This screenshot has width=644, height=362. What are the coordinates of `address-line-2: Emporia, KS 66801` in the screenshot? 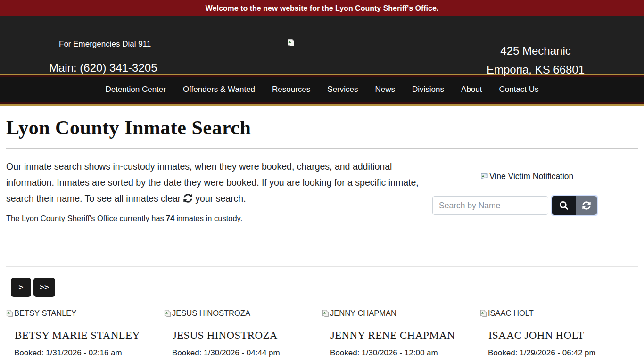 It's located at (536, 70).